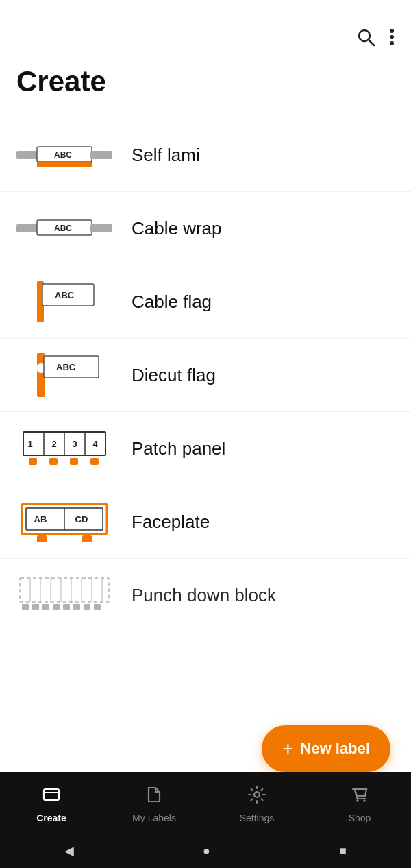 This screenshot has height=868, width=411. I want to click on list-item: ABC Diecut flag, so click(206, 376).